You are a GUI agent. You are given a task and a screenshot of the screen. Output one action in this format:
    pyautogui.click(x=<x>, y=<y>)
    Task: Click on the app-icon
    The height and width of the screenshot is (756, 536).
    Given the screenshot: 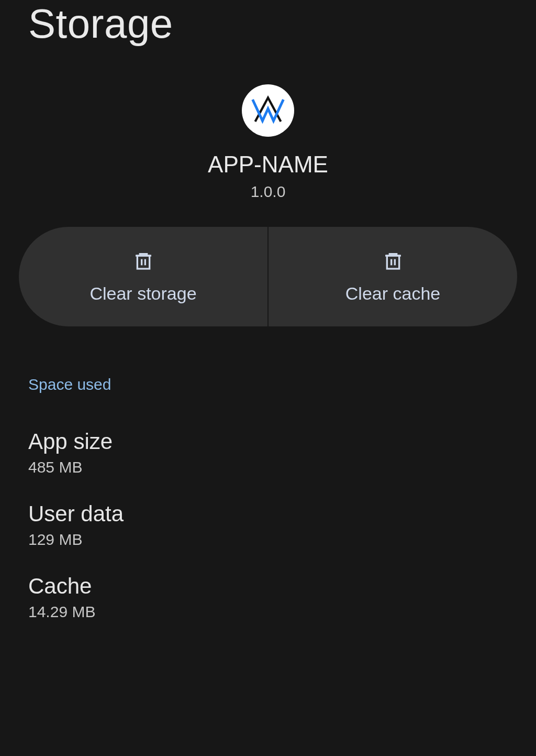 What is the action you would take?
    pyautogui.click(x=268, y=111)
    